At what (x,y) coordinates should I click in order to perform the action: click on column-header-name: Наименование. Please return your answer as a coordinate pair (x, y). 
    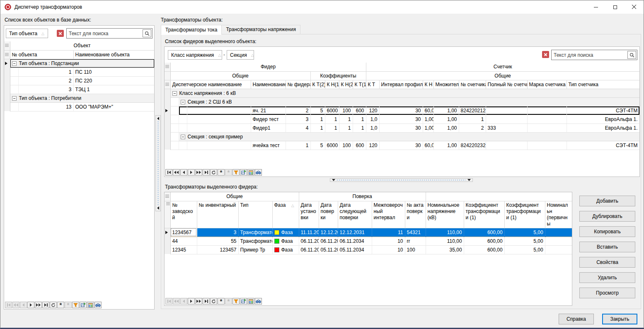
    Looking at the image, I should click on (268, 85).